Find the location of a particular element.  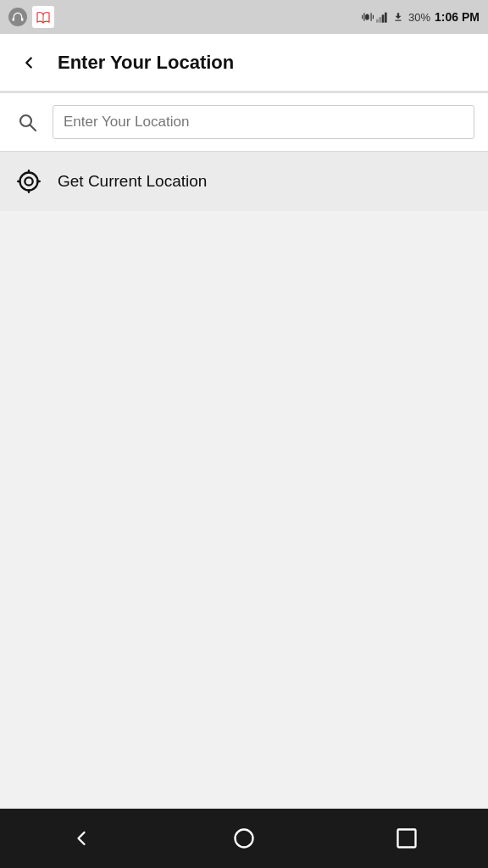

status-bar-right: 30% 1:06 PM is located at coordinates (420, 17).